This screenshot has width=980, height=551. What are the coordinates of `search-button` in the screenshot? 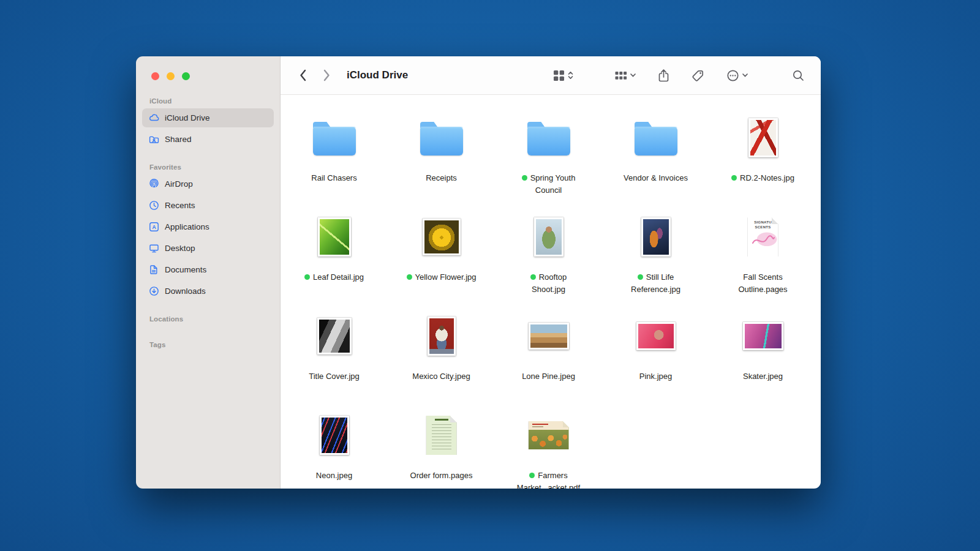 It's located at (799, 76).